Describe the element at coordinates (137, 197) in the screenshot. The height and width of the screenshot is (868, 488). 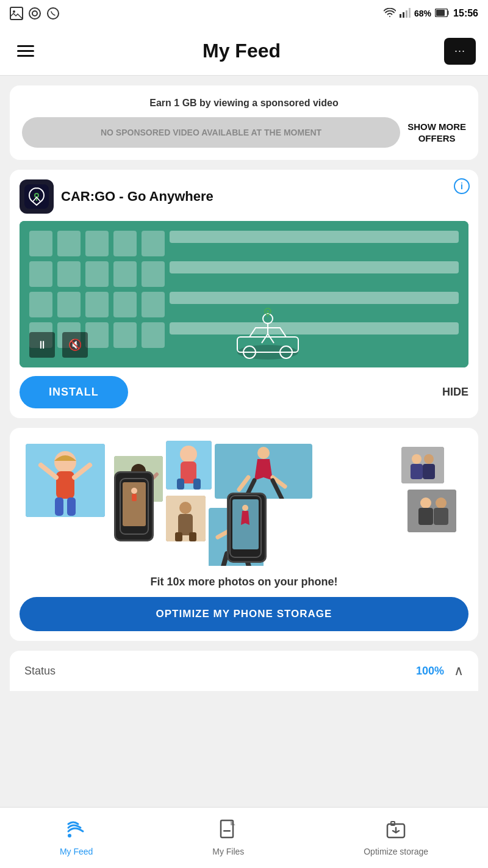
I see `app-name: CAR:GO - Go Anywhere` at that location.